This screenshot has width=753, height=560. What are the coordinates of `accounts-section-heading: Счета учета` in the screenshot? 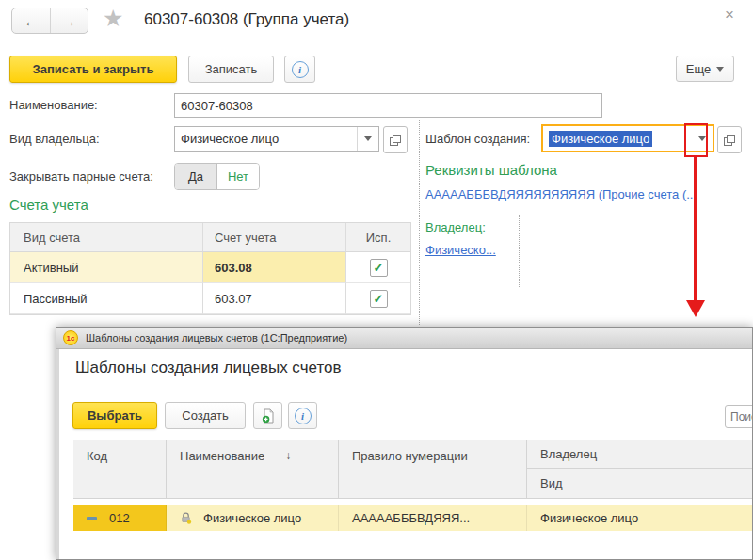 It's located at (49, 205).